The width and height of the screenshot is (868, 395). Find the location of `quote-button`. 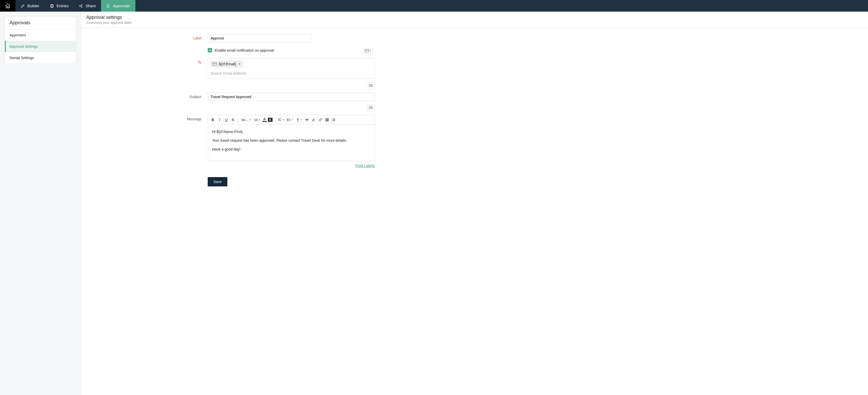

quote-button is located at coordinates (307, 120).